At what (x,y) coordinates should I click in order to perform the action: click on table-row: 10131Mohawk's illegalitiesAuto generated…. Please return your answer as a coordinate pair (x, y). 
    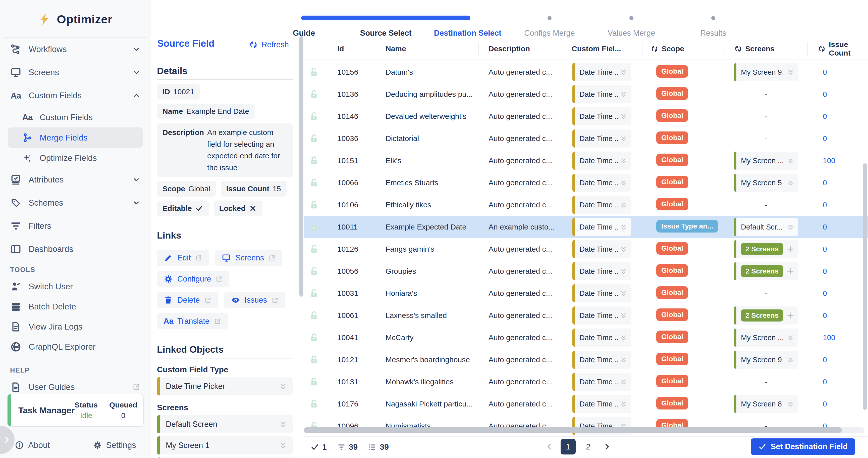
    Looking at the image, I should click on (586, 382).